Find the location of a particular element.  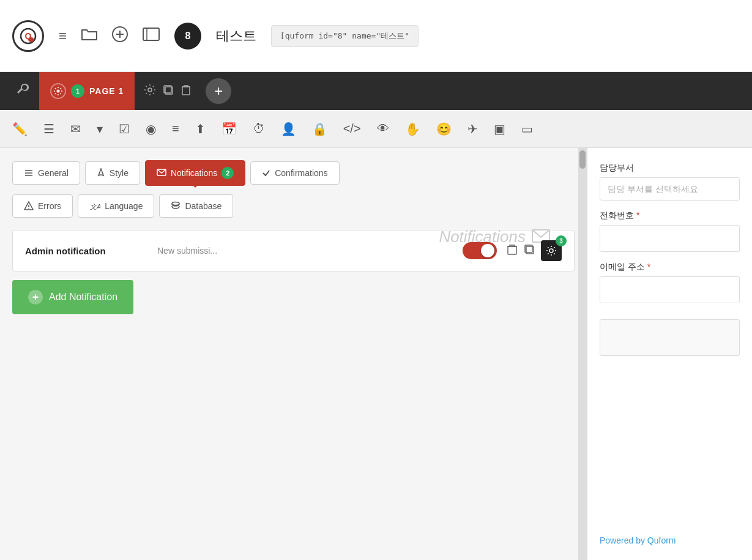

pencil-icon: ✏️ is located at coordinates (20, 129).